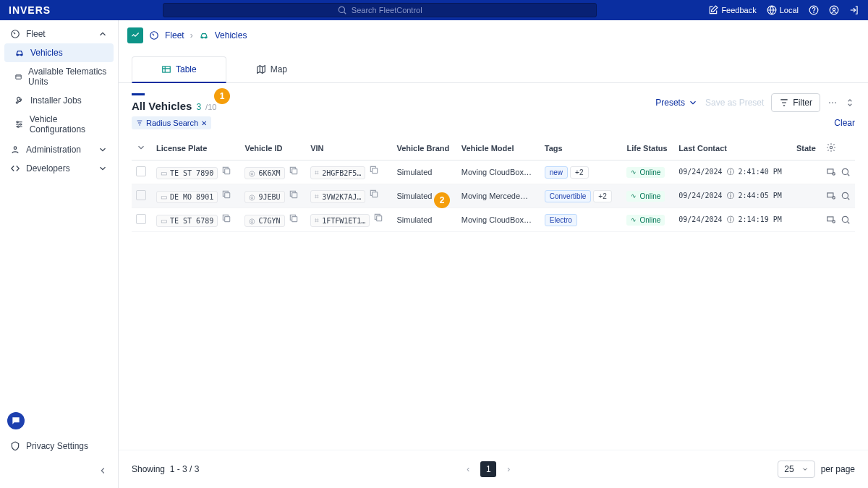  Describe the element at coordinates (499, 149) in the screenshot. I see `col-model: Vehicle Model` at that location.